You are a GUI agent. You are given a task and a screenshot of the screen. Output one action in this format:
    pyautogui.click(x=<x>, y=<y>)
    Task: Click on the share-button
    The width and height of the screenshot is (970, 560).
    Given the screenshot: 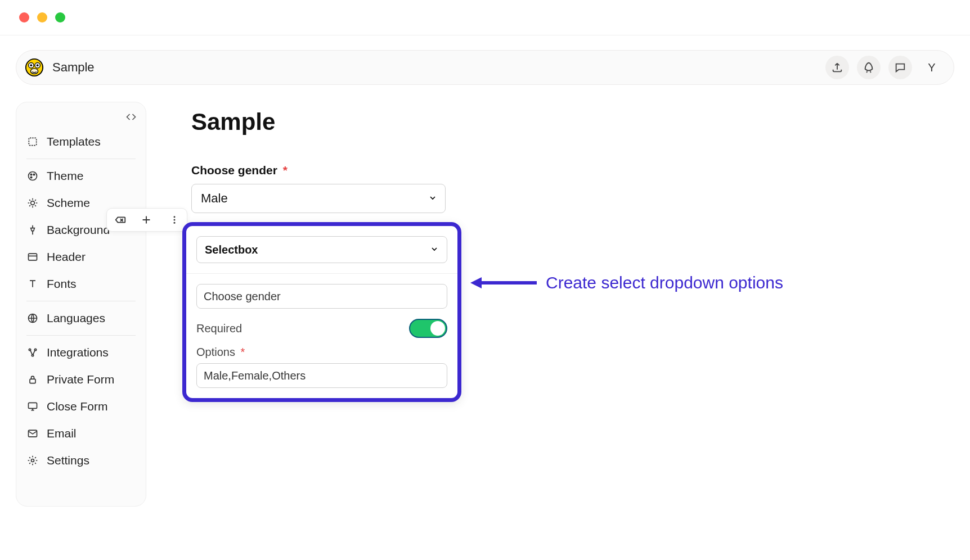 What is the action you would take?
    pyautogui.click(x=837, y=67)
    